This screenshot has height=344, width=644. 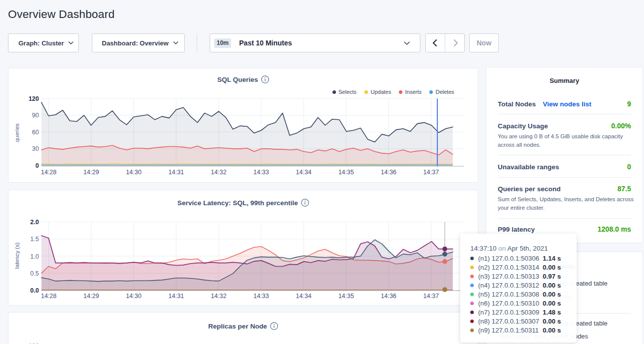 I want to click on svg-text: 1.0, so click(x=35, y=257).